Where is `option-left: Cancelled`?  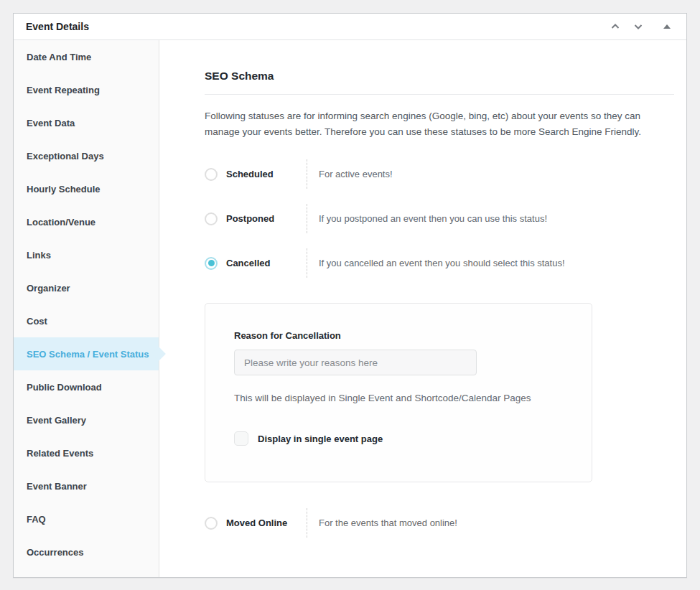
option-left: Cancelled is located at coordinates (256, 263).